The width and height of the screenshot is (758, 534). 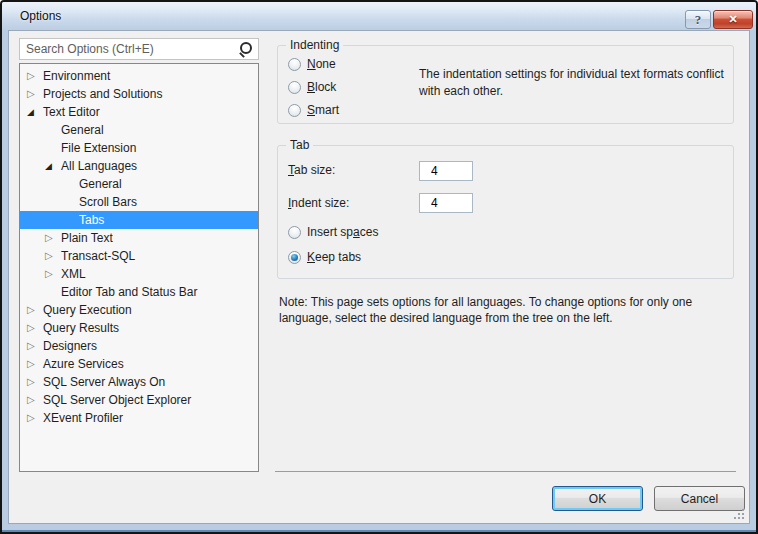 What do you see at coordinates (83, 418) in the screenshot?
I see `tree-item-label: XEvent Profiler` at bounding box center [83, 418].